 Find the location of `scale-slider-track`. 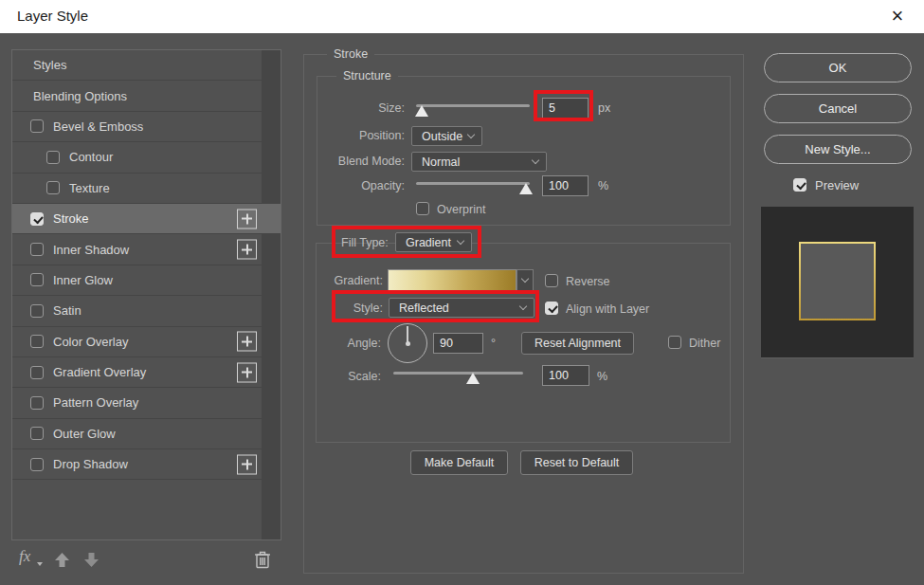

scale-slider-track is located at coordinates (459, 374).